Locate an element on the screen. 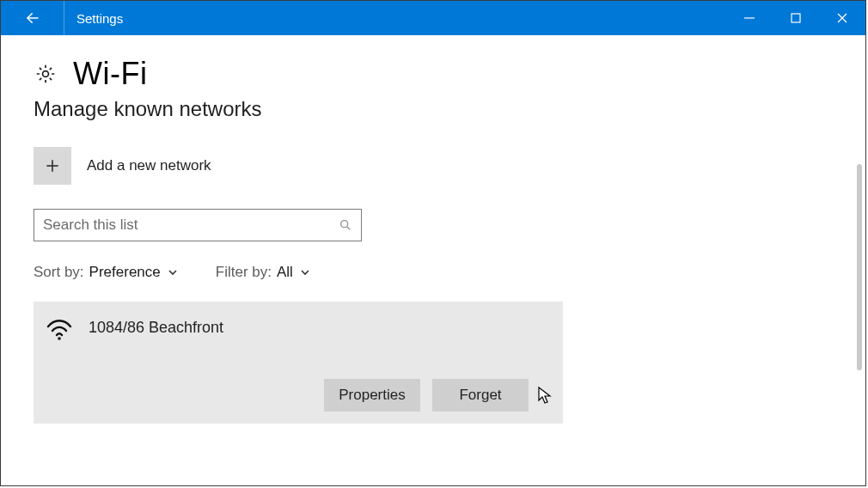 Image resolution: width=868 pixels, height=488 pixels. add-network-button: Add a new network is located at coordinates (449, 166).